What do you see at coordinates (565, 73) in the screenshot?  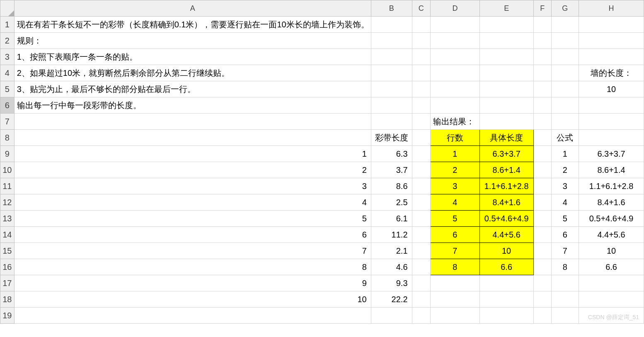 I see `cell-G4` at bounding box center [565, 73].